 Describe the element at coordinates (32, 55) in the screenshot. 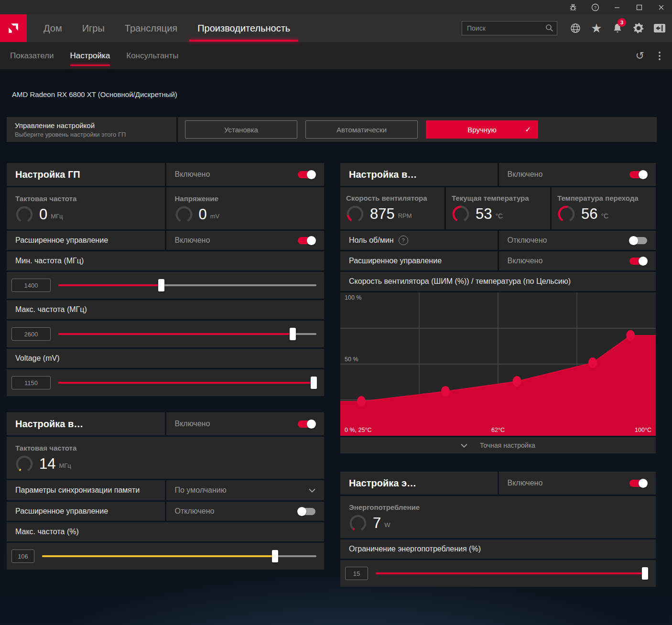

I see `subtab-metrics: Показатели` at that location.